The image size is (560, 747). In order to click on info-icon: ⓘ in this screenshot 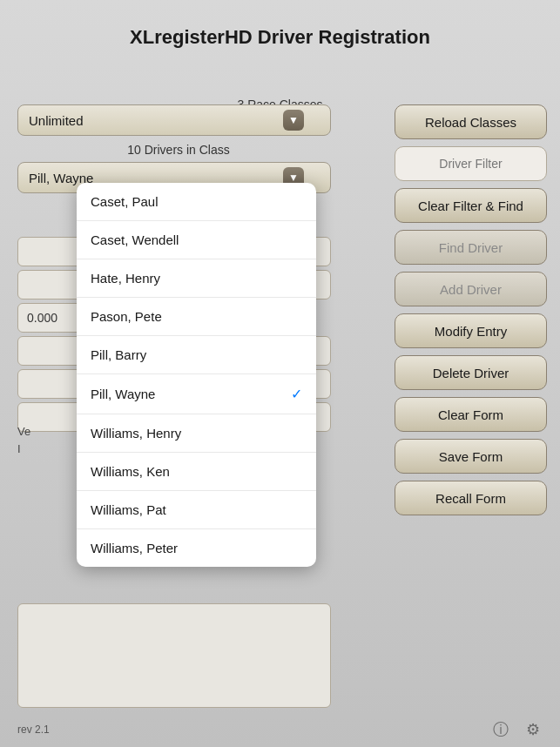, I will do `click(501, 730)`.